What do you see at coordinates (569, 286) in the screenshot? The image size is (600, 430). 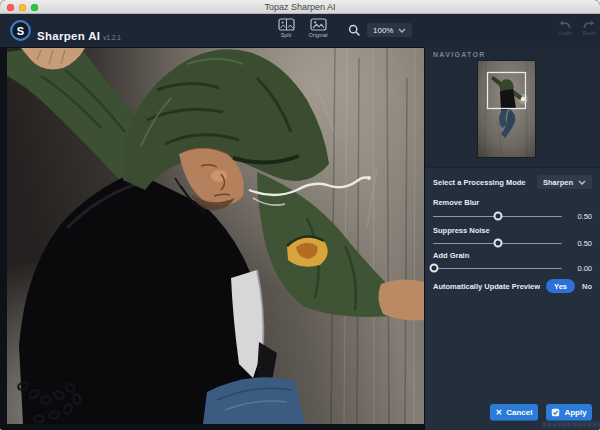 I see `auto-update-toggle: Yes No` at bounding box center [569, 286].